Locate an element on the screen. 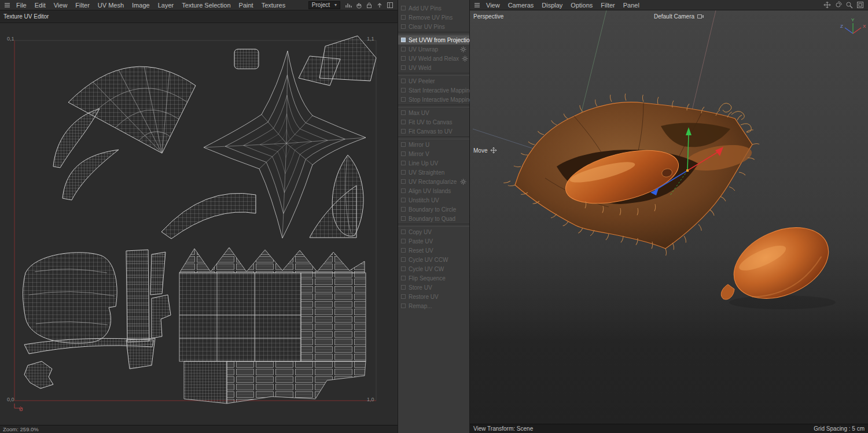 This screenshot has width=868, height=433. vp-menu-options: Options is located at coordinates (582, 5).